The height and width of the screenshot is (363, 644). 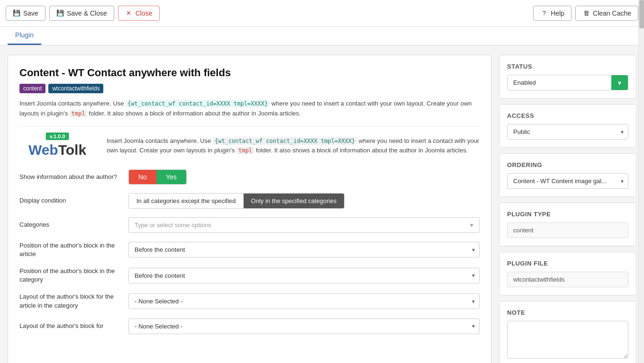 What do you see at coordinates (58, 136) in the screenshot?
I see `version-badge: v.1.0.0` at bounding box center [58, 136].